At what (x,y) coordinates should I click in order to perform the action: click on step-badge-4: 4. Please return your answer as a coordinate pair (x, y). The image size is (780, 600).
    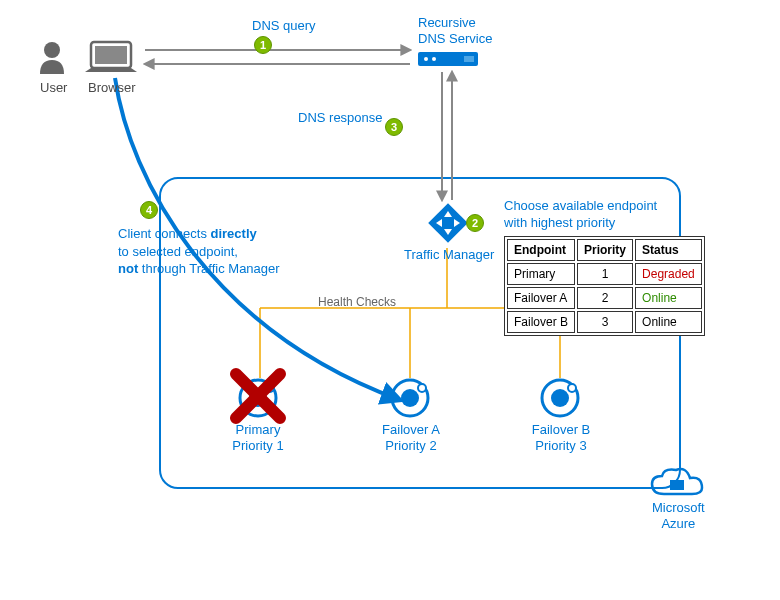
    Looking at the image, I should click on (149, 210).